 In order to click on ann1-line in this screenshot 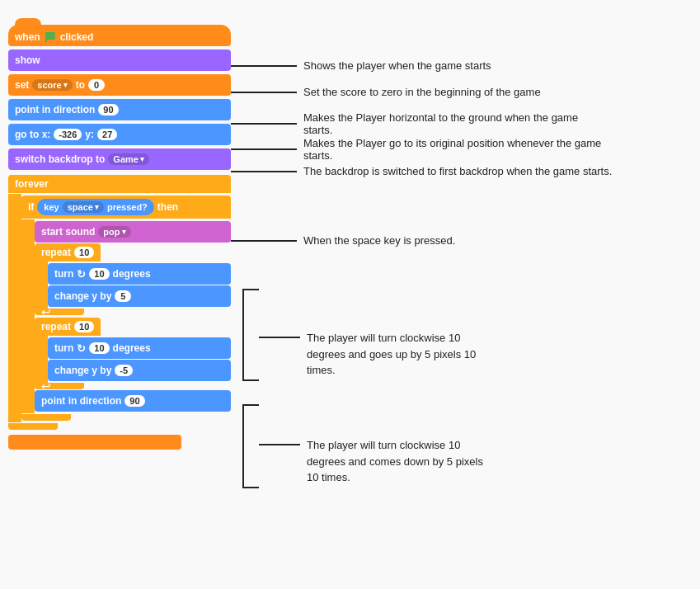, I will do `click(264, 66)`.